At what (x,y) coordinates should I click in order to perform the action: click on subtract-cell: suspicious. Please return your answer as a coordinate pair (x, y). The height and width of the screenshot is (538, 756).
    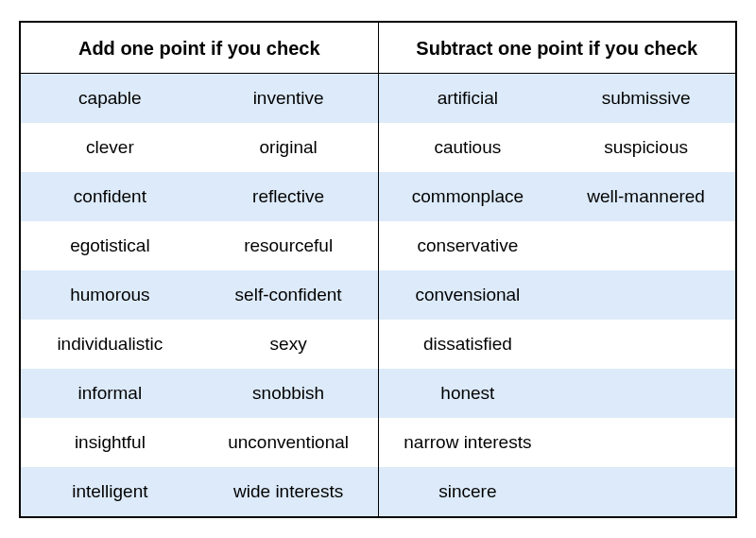
    Looking at the image, I should click on (646, 148).